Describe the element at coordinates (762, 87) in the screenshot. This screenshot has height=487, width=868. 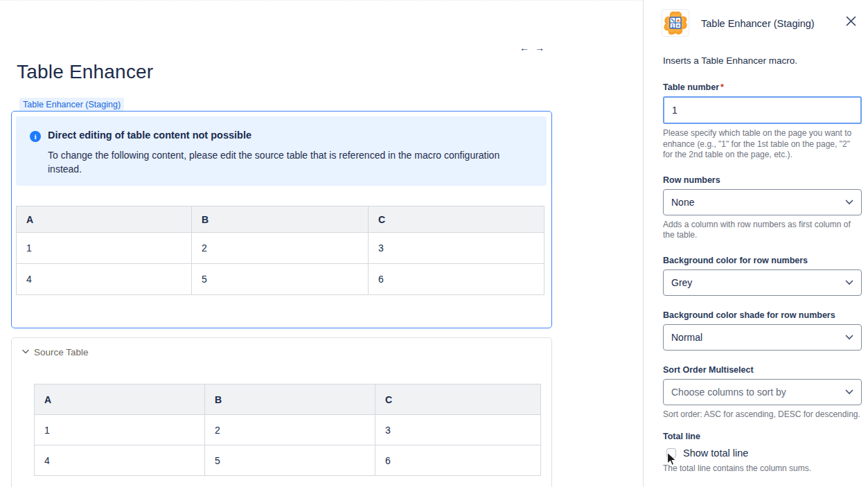
I see `table-number-label: Table number*` at that location.